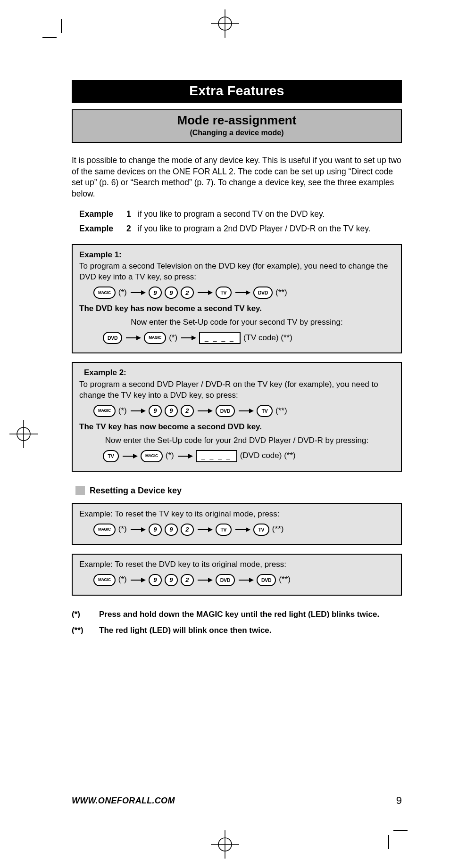 The image size is (450, 868). I want to click on instruction-text: Now enter the Set-Up code for your 2nd D…, so click(237, 441).